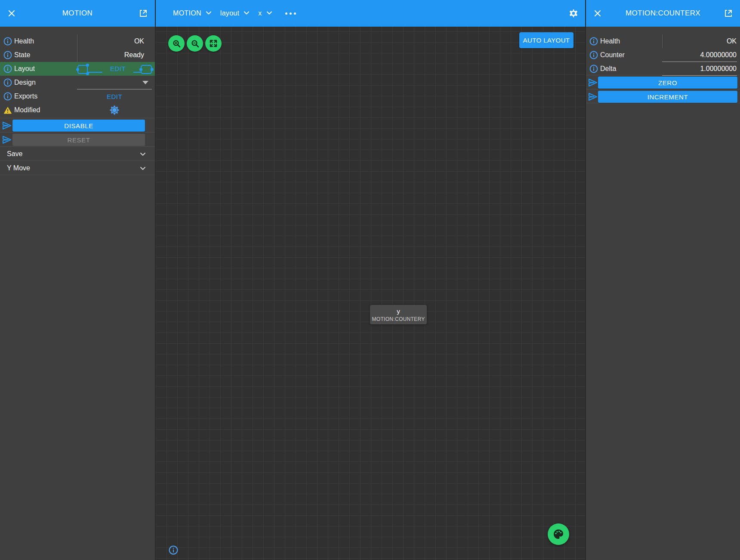 The width and height of the screenshot is (740, 560). Describe the element at coordinates (269, 13) in the screenshot. I see `menu-x: x` at that location.